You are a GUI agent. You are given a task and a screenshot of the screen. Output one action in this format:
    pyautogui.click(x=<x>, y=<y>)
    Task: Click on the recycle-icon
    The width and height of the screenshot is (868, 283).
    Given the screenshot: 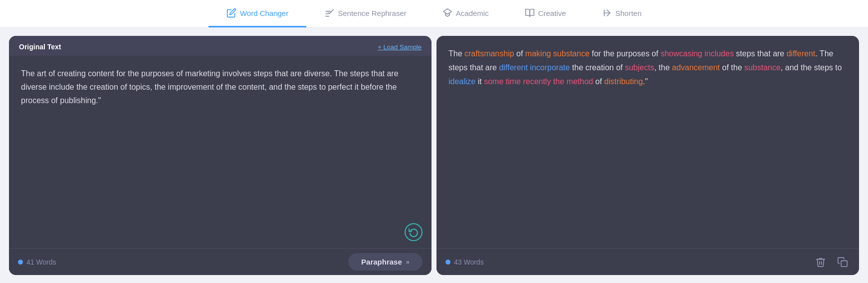 What is the action you would take?
    pyautogui.click(x=414, y=232)
    